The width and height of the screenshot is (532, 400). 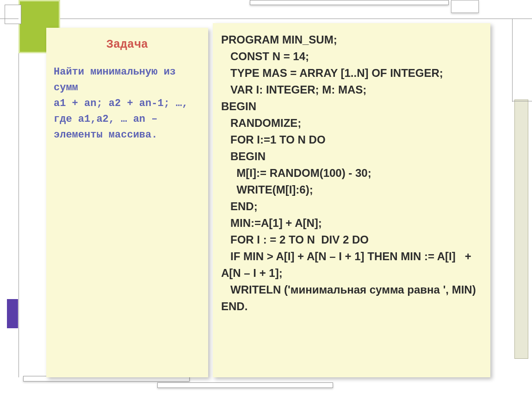 I want to click on code-line: write(m[i]:6);, so click(x=267, y=190).